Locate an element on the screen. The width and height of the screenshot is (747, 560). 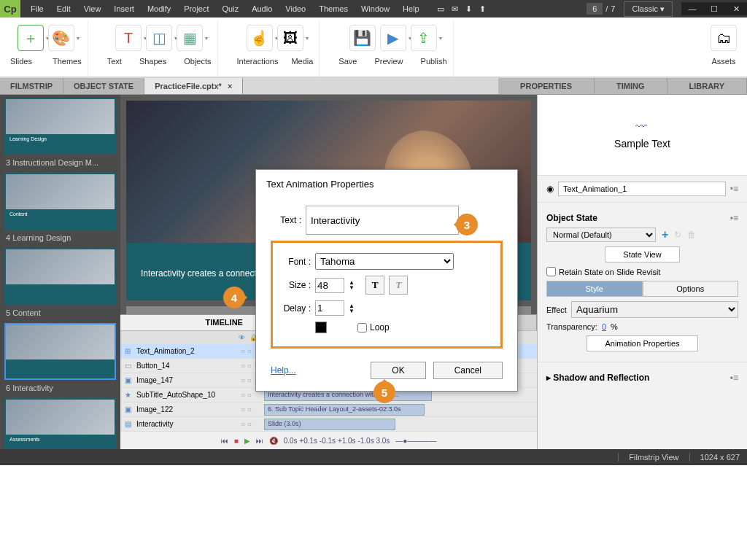
effect-select: Aquarium is located at coordinates (655, 309).